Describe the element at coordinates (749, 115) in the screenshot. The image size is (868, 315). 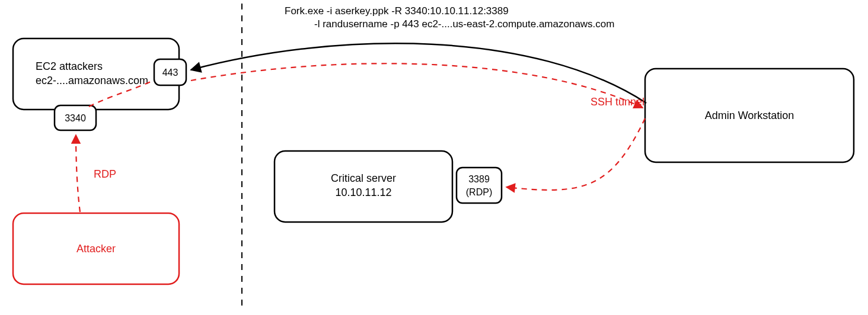
I see `admin-workstation-box: Admin Workstation` at that location.